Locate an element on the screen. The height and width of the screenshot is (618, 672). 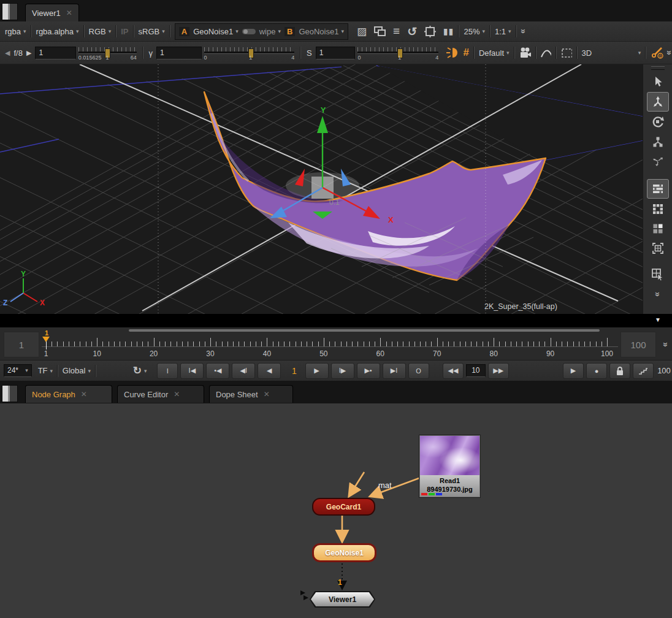
proxy-toggle-icon: ▨ is located at coordinates (362, 32).